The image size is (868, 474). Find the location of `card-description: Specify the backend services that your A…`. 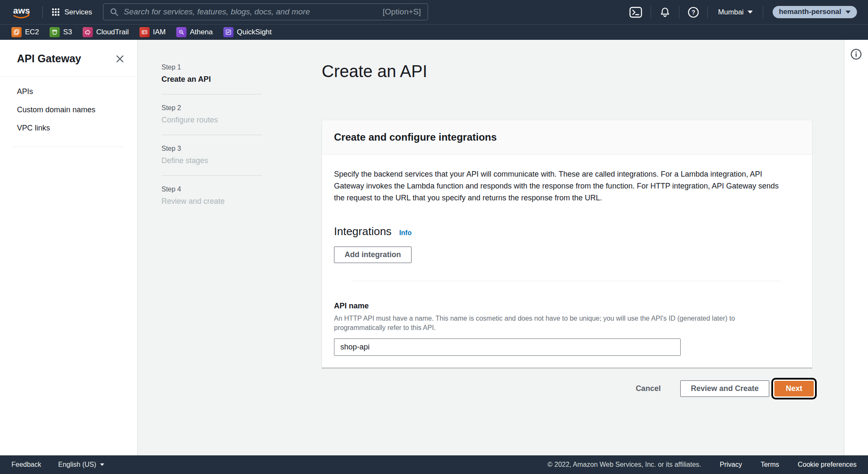

card-description: Specify the backend services that your A… is located at coordinates (559, 186).